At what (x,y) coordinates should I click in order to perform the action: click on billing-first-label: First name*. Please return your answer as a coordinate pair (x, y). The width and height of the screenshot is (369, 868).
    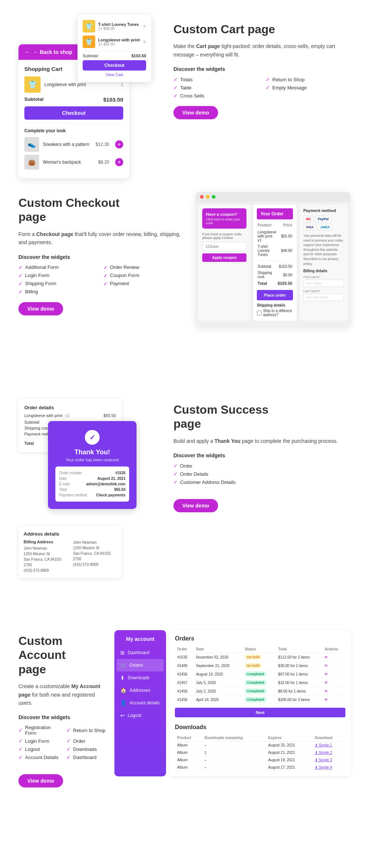
    Looking at the image, I should click on (324, 277).